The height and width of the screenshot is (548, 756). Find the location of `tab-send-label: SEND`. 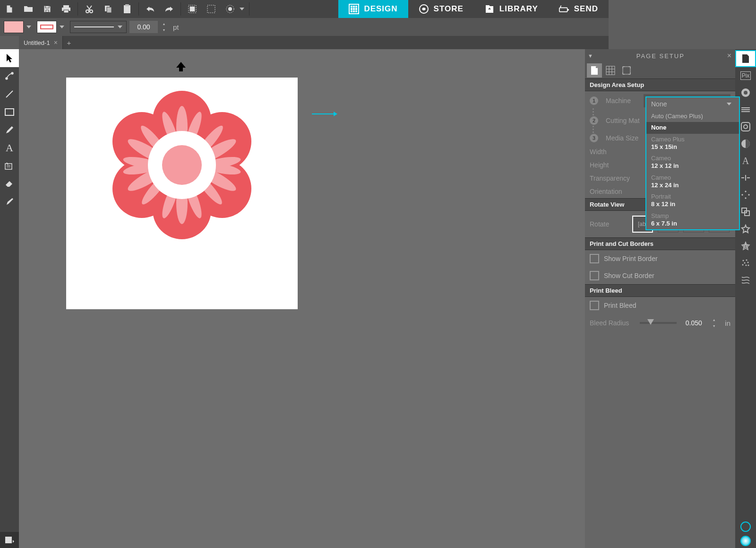

tab-send-label: SEND is located at coordinates (586, 9).